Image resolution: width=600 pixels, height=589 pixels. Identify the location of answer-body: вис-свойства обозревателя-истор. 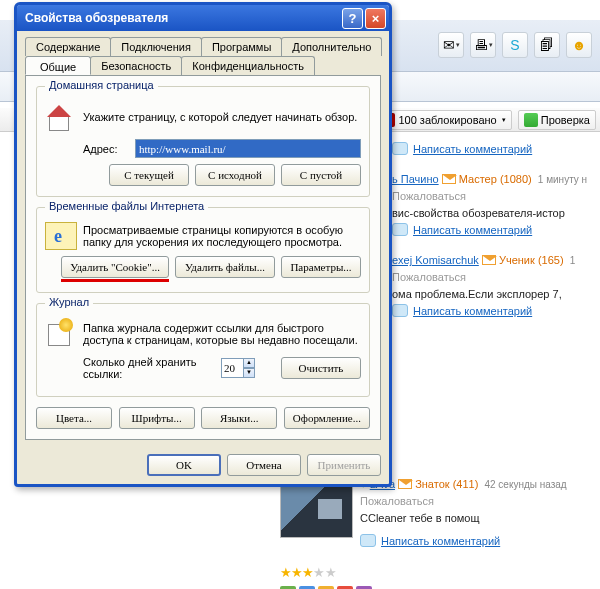
(495, 213).